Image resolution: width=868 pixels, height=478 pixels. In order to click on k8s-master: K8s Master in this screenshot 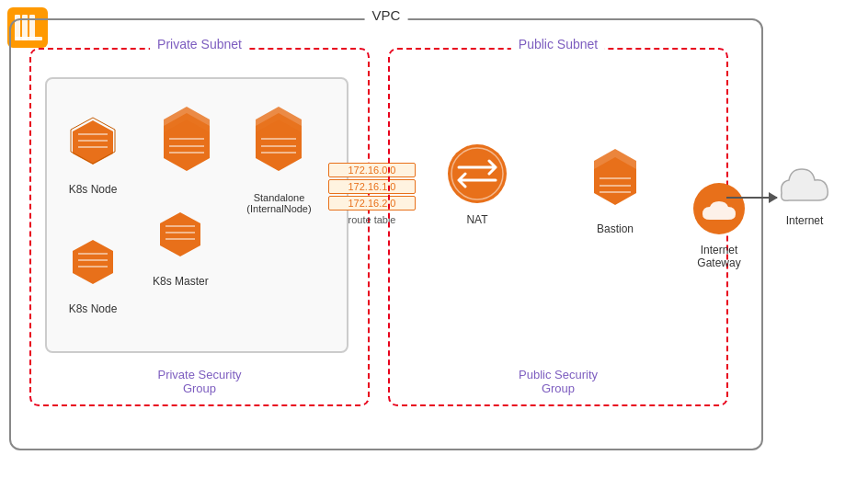, I will do `click(180, 248)`.